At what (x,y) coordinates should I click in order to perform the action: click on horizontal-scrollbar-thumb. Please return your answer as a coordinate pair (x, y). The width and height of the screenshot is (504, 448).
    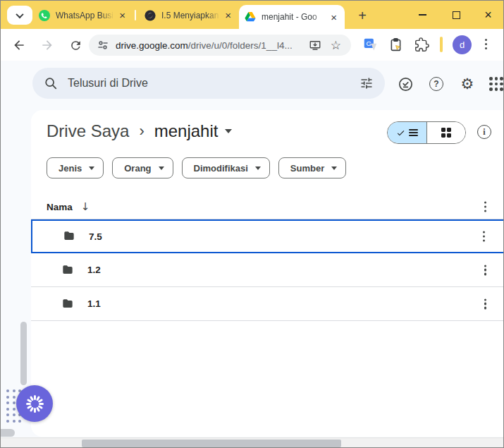
    Looking at the image, I should click on (211, 443).